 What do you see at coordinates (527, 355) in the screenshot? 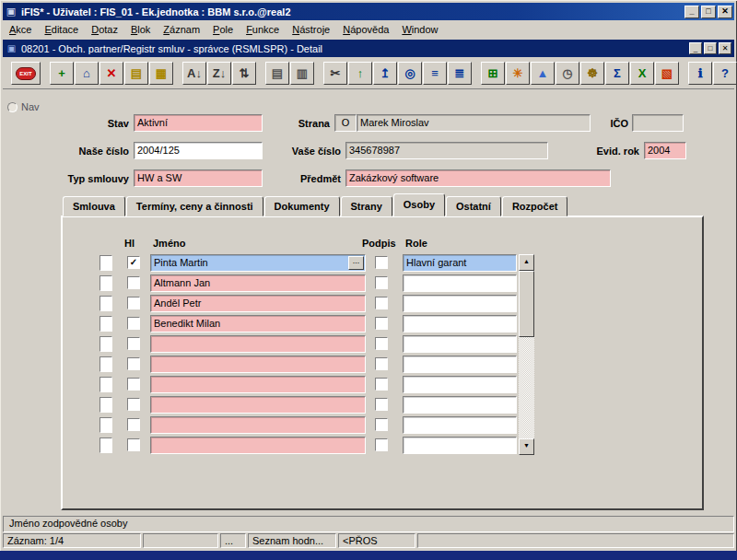
I see `grid-scrollbar: ▲ ▼` at bounding box center [527, 355].